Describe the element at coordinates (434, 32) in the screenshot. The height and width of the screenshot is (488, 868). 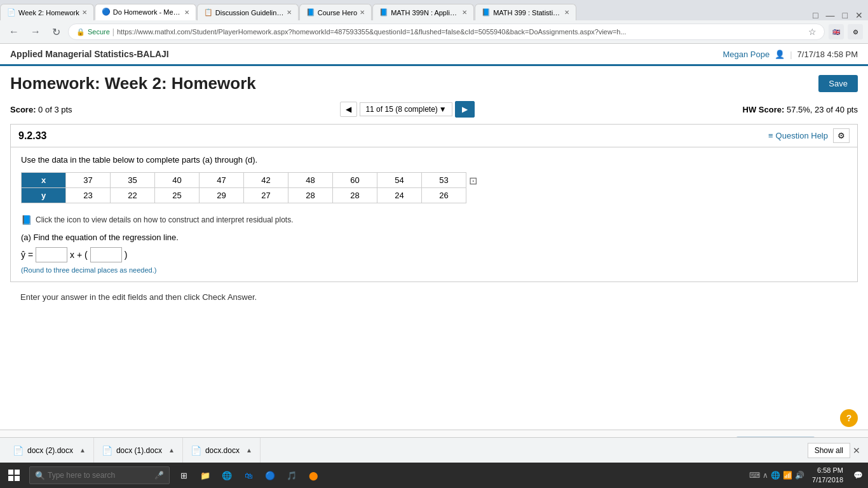
I see `address-bar: ← → ↻ 🔒 Secure | https://www.mathxl.com/…` at that location.